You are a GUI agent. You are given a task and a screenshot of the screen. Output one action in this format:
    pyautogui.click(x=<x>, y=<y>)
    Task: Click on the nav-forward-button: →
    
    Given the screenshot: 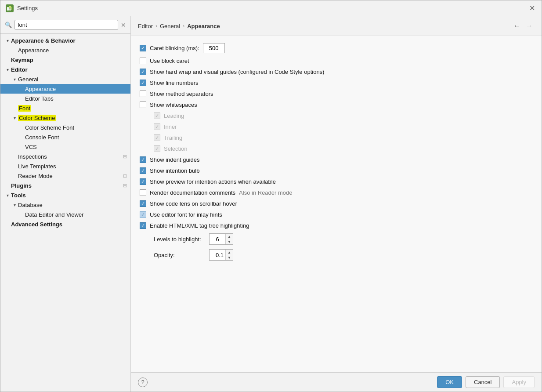 What is the action you would take?
    pyautogui.click(x=529, y=26)
    